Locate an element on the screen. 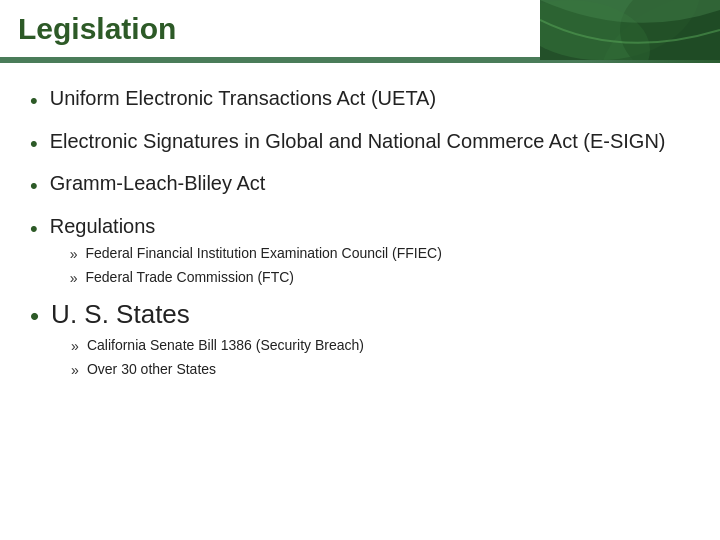 This screenshot has height=540, width=720. header-title-area: Legislation is located at coordinates (270, 30).